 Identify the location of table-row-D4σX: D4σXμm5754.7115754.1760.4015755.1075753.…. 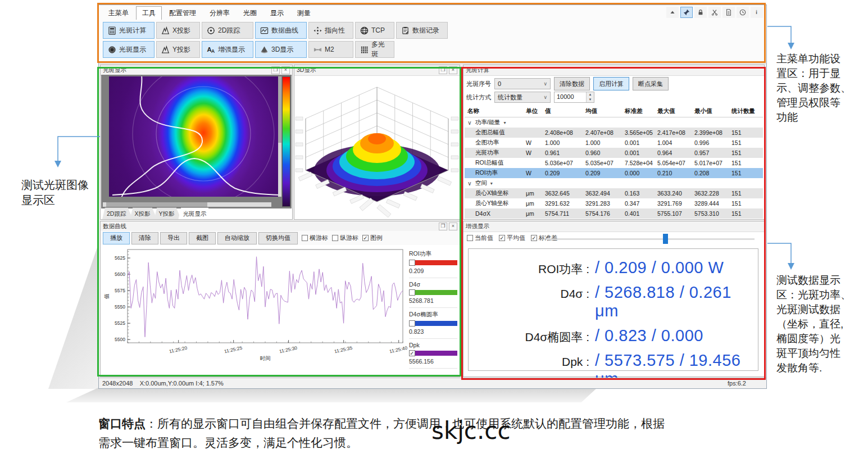
(613, 214).